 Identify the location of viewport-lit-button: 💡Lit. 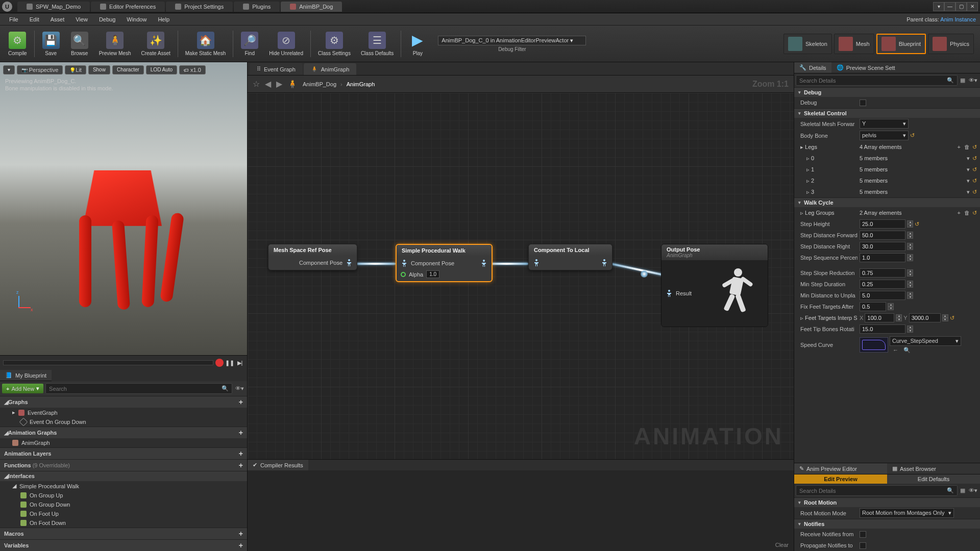
(76, 70).